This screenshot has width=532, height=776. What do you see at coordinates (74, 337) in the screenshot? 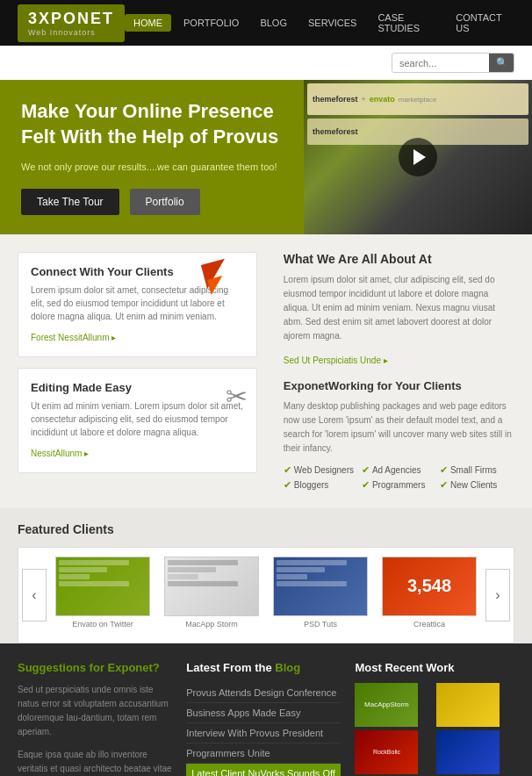
I see `feature-1-link: Forest NessitAllunm ▸` at bounding box center [74, 337].